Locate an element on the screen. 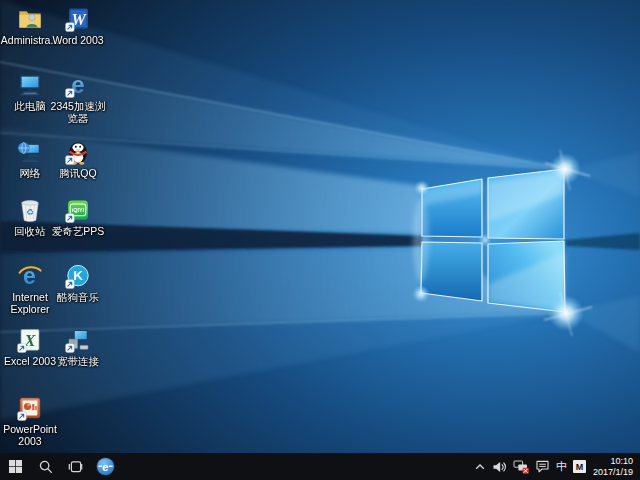 This screenshot has width=640, height=480. qq-penguin-icon is located at coordinates (78, 152).